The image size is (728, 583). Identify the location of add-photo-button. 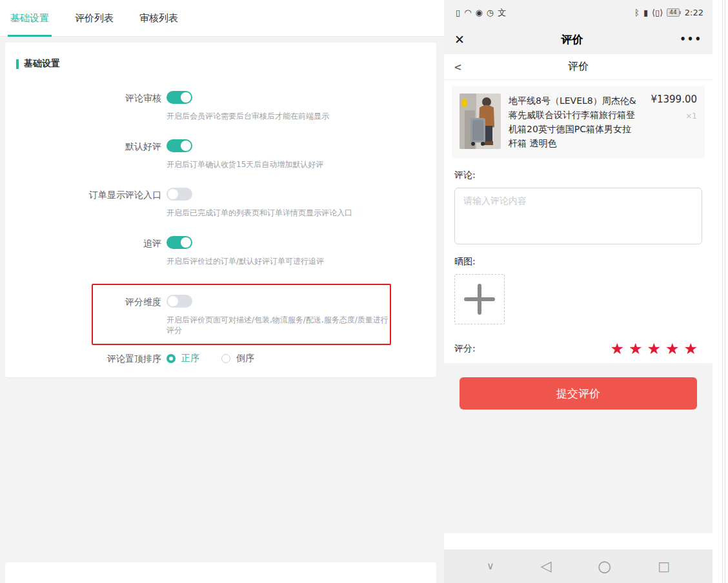
(480, 299).